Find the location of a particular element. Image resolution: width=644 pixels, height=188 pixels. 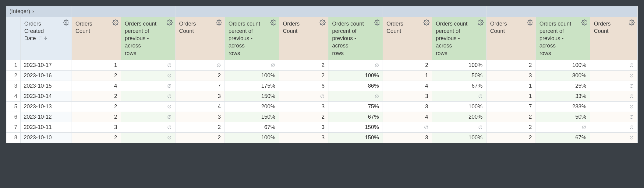

cell-created-date: 2023-10-11 is located at coordinates (46, 127).